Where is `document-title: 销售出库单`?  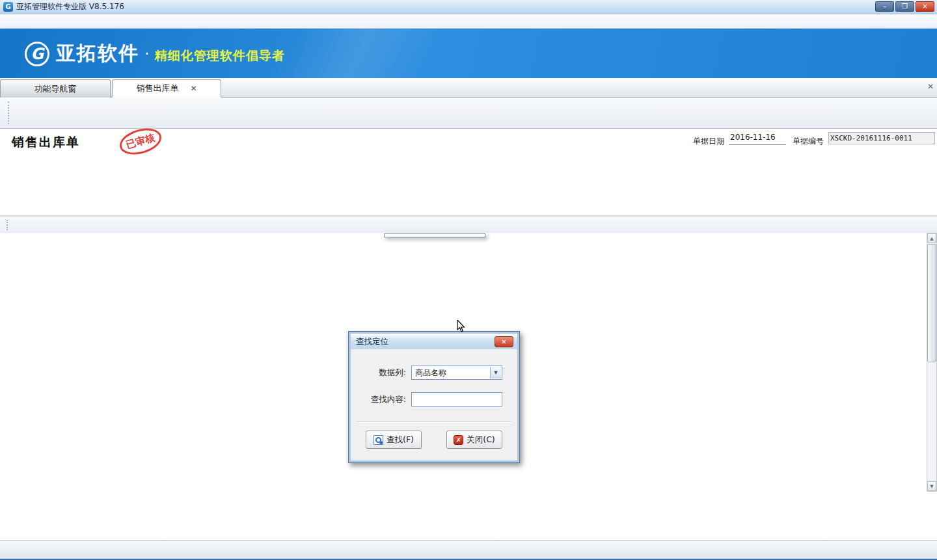
document-title: 销售出库单 is located at coordinates (46, 142).